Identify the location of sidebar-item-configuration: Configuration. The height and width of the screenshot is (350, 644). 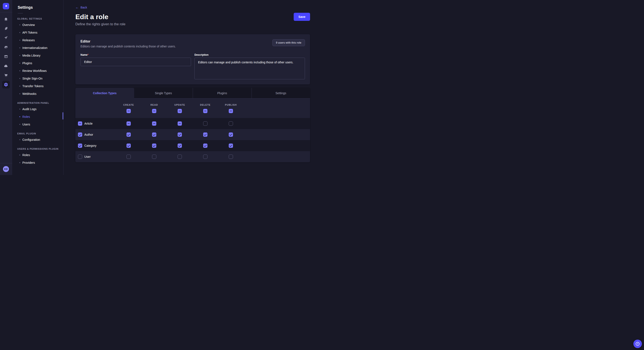
(38, 140).